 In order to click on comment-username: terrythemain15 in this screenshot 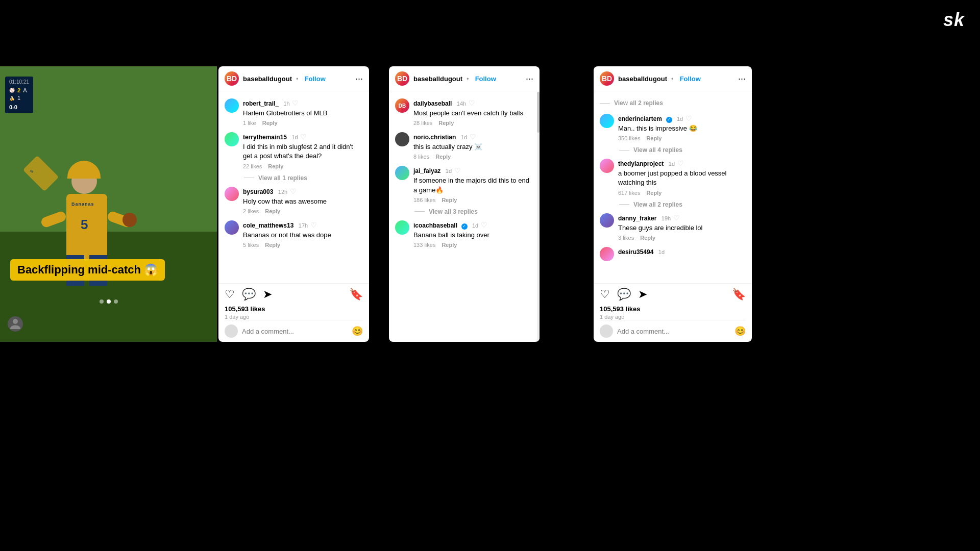, I will do `click(265, 137)`.